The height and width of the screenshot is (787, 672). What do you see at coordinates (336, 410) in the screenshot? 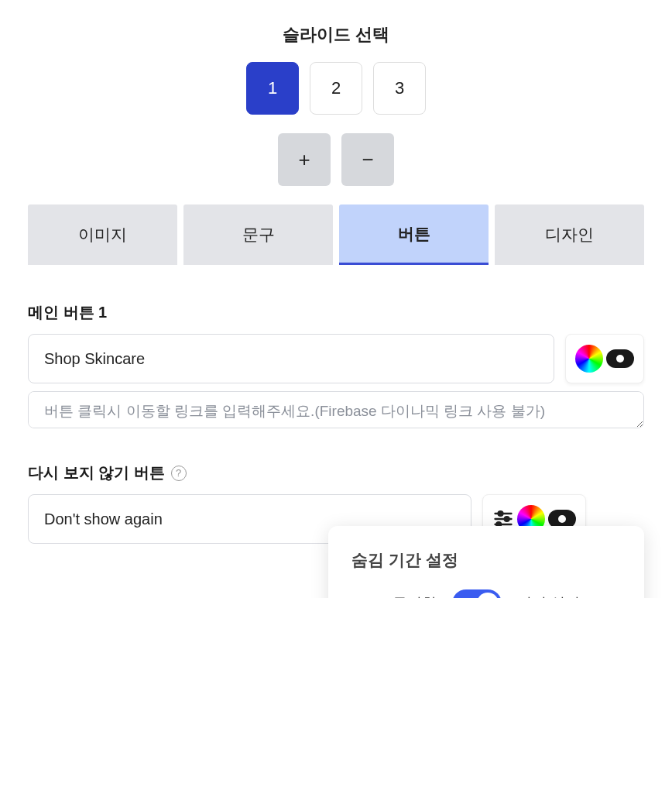
I see `main-button-link-input` at bounding box center [336, 410].